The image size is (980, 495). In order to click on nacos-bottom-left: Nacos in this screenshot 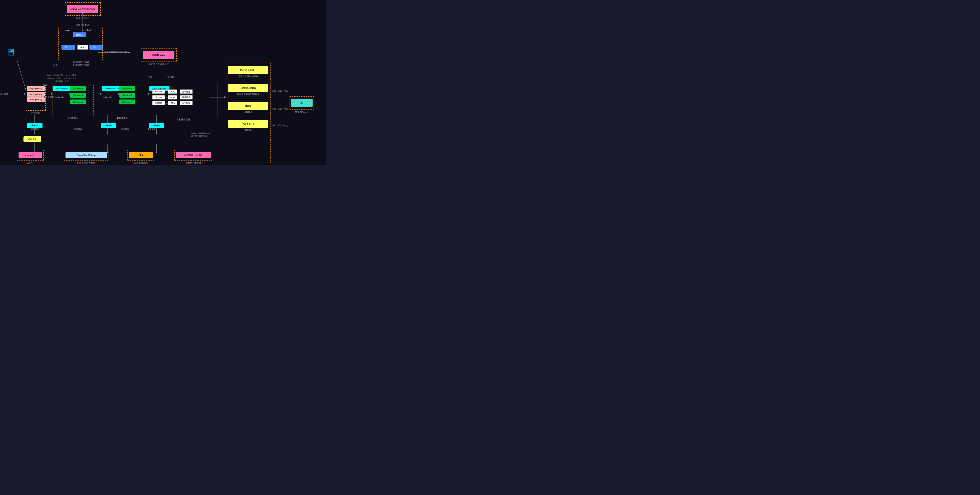, I will do `click(68, 47)`.